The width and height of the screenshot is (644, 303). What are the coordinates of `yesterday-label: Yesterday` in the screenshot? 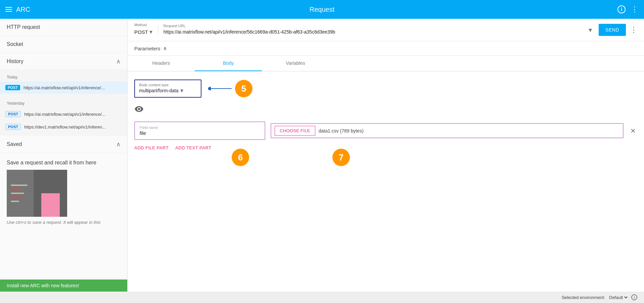 It's located at (64, 103).